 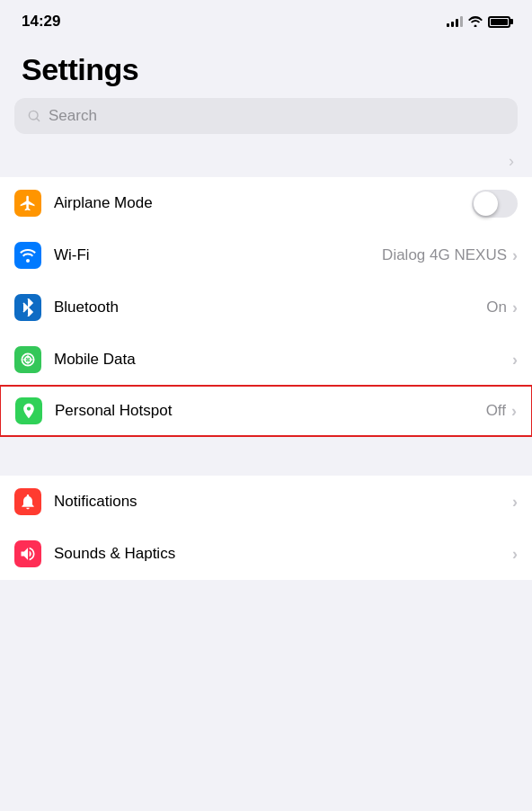 I want to click on profile-section: ›, so click(x=266, y=161).